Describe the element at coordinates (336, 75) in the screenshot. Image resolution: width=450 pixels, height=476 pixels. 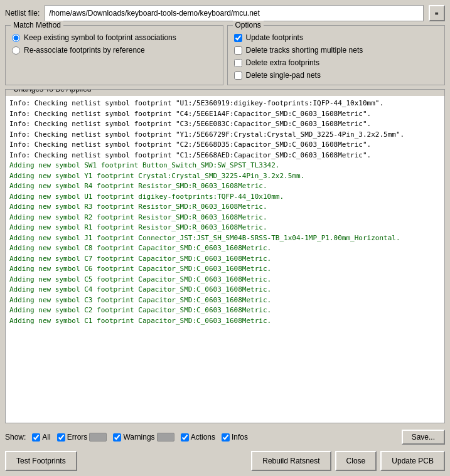
I see `delete-single-pad-row: Delete single-pad nets` at that location.